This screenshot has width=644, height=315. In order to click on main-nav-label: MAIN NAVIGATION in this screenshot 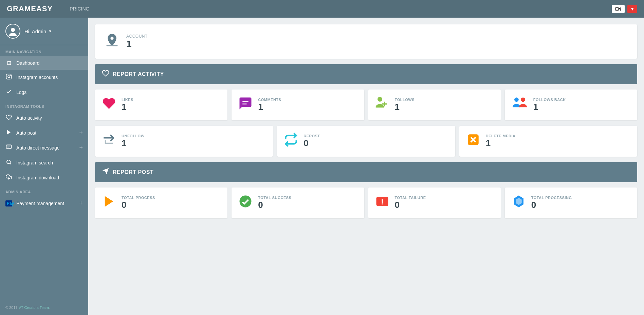, I will do `click(44, 51)`.